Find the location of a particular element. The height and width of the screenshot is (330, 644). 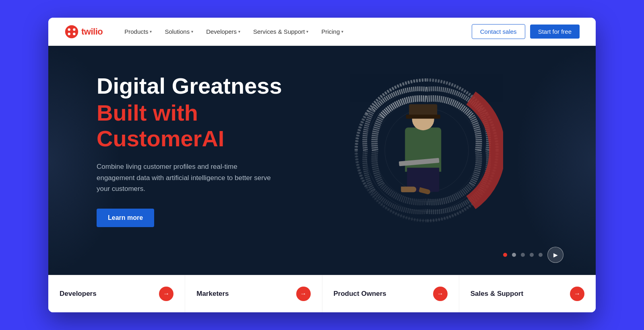

twilio-logo-icon is located at coordinates (72, 32).